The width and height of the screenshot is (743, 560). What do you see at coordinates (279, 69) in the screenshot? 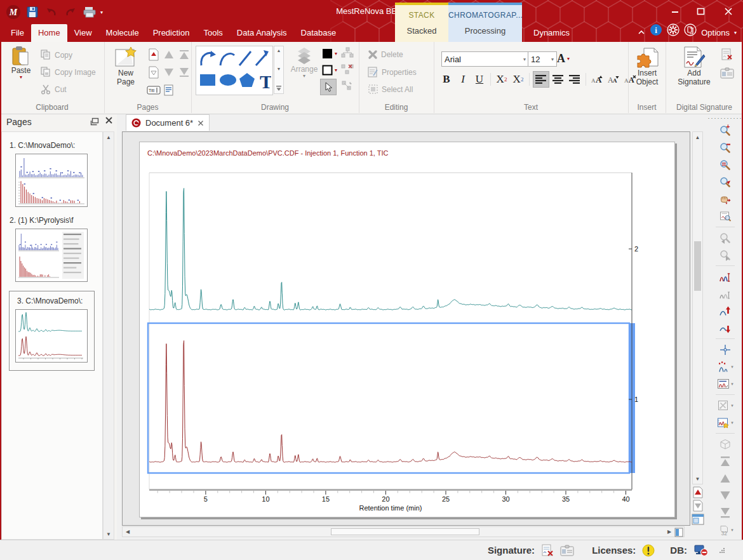
I see `shapes-scroll-down-icon: ▼` at bounding box center [279, 69].